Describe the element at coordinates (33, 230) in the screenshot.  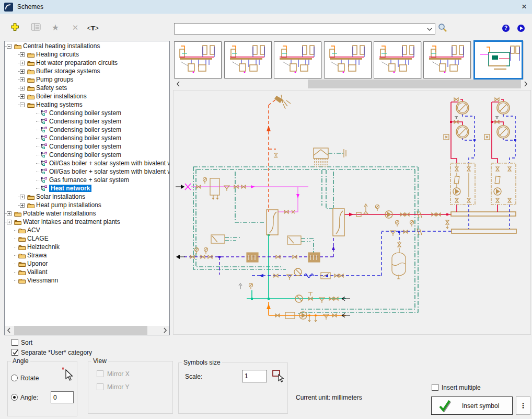
I see `tree-item-label: ACV` at that location.